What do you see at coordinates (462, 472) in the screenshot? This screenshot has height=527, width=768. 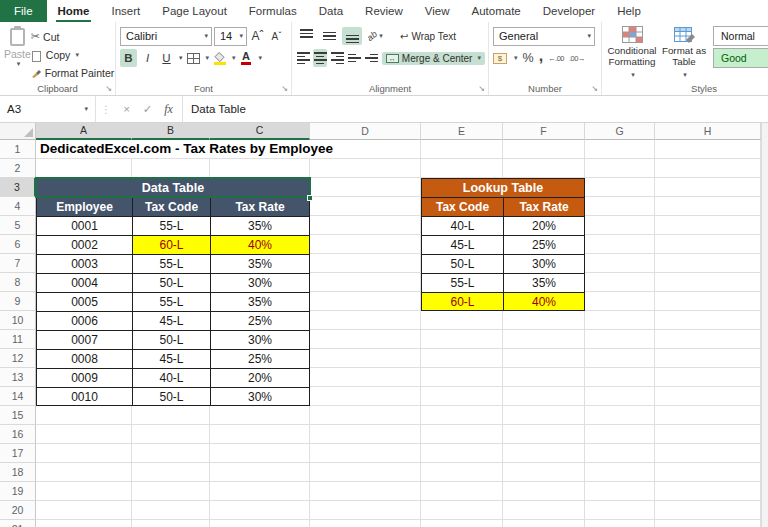 I see `cell-E18` at bounding box center [462, 472].